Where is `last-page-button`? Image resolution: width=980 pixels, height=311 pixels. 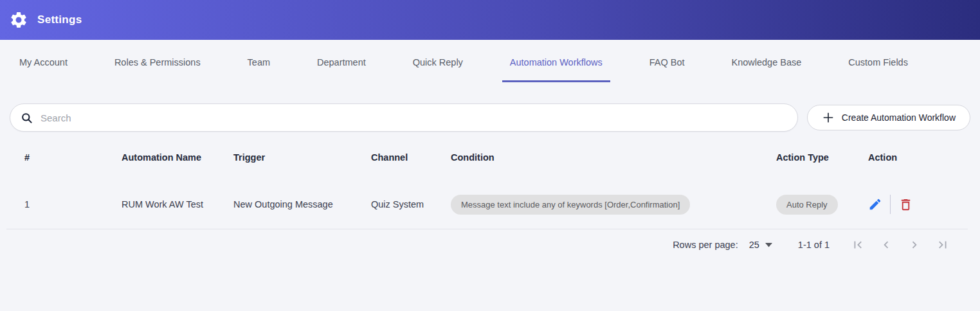
last-page-button is located at coordinates (943, 245).